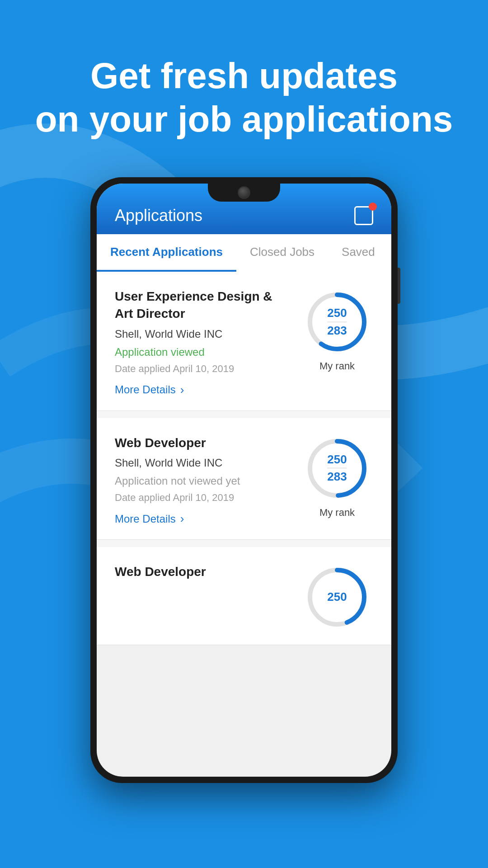 The image size is (488, 868). Describe the element at coordinates (337, 330) in the screenshot. I see `rank-circle-1: 250 283 My rank` at that location.